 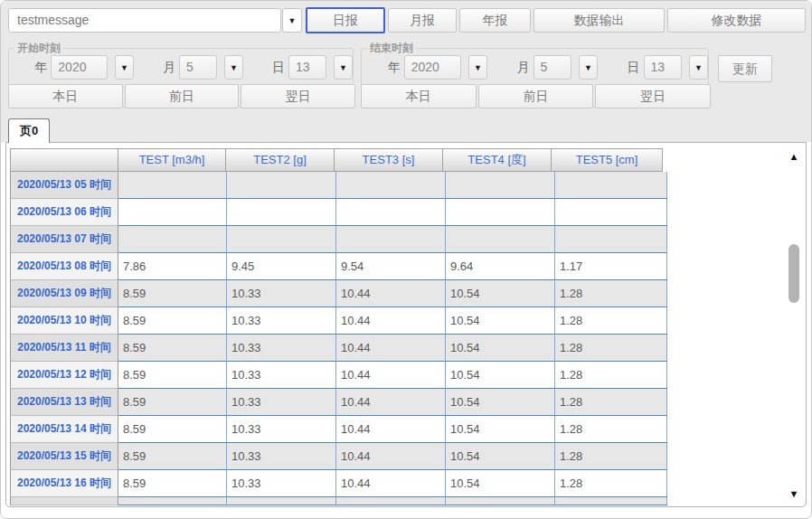 I want to click on data-output-button: 数据输出, so click(x=599, y=20).